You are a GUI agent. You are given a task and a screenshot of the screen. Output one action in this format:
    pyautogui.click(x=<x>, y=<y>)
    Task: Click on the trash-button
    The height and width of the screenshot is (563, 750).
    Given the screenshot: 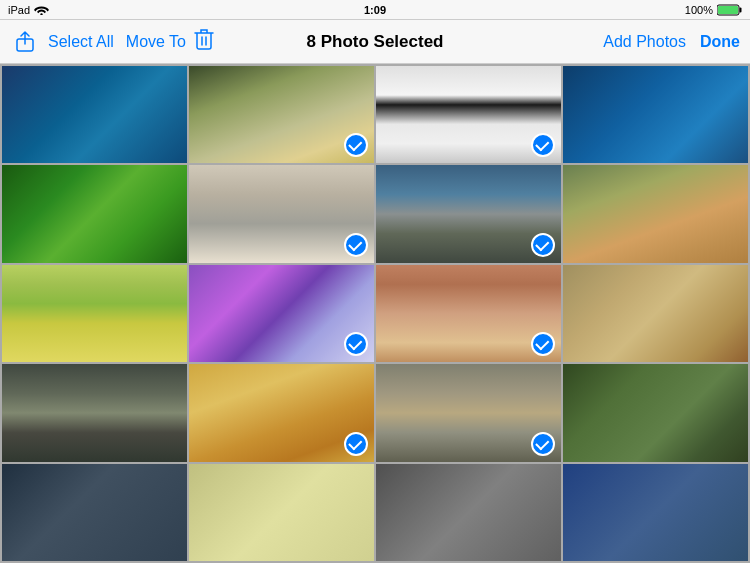 What is the action you would take?
    pyautogui.click(x=204, y=42)
    